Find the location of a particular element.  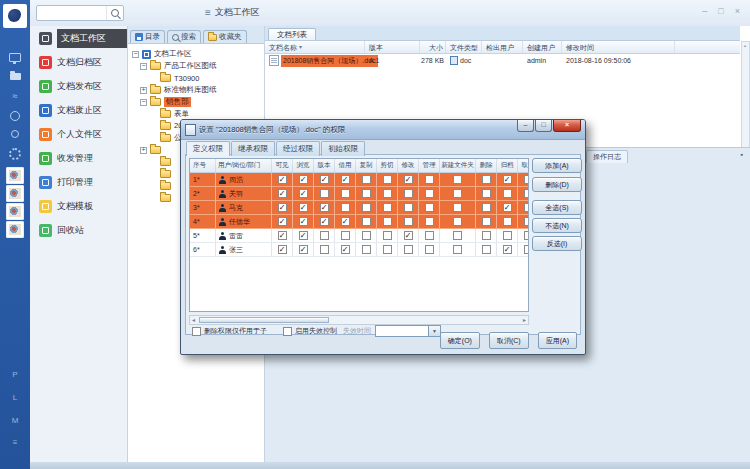

maximize-button: □ is located at coordinates (720, 11).